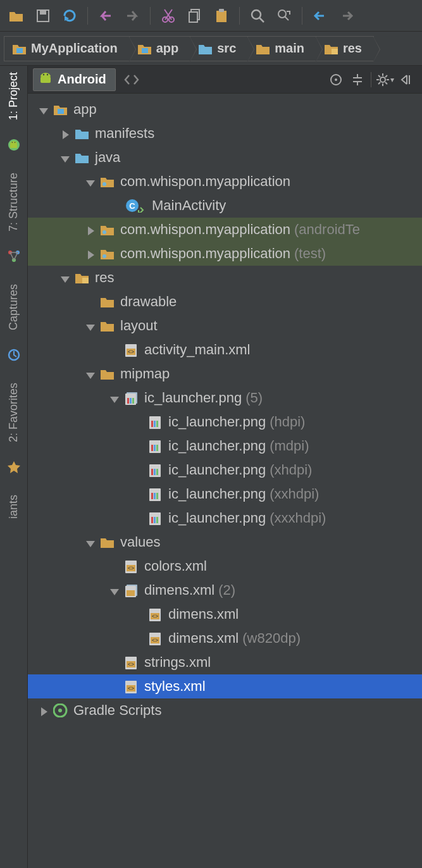  I want to click on tree-node-label: java, so click(108, 158).